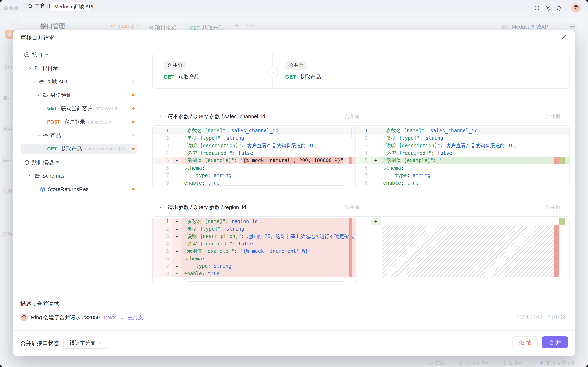  Describe the element at coordinates (37, 55) in the screenshot. I see `tree-item-label: 接口` at that location.